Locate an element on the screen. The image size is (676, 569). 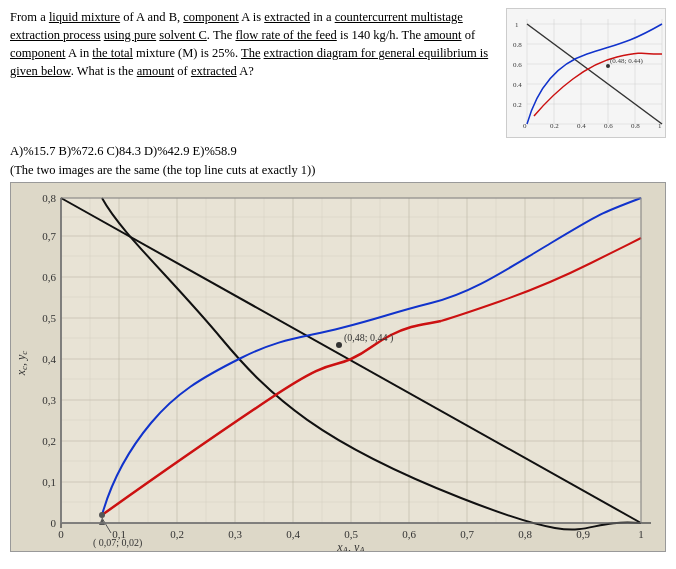
answer-line: A)%15.7 B)%72.6 C)84.3 D)%42.9 E)%58.9 is located at coordinates (338, 152).